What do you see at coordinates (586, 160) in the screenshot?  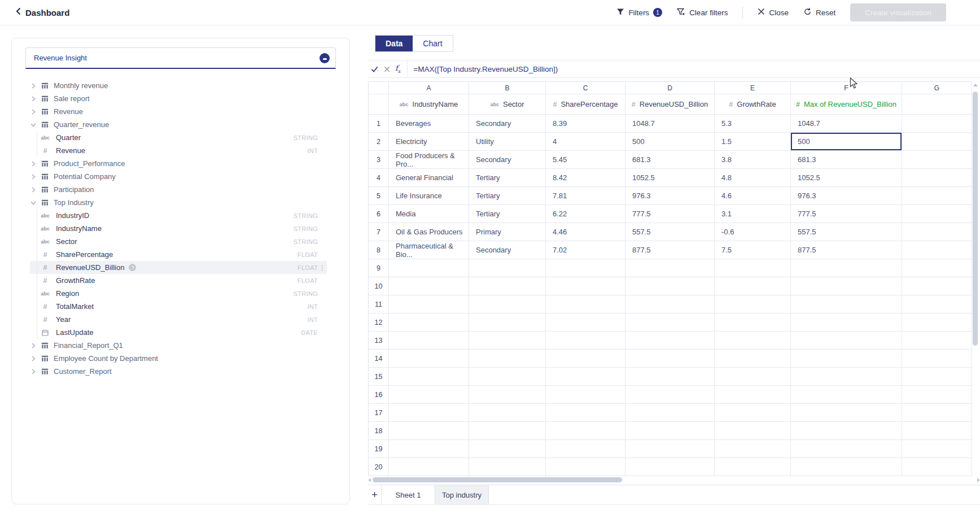 I see `cell-C3: 5.45` at bounding box center [586, 160].